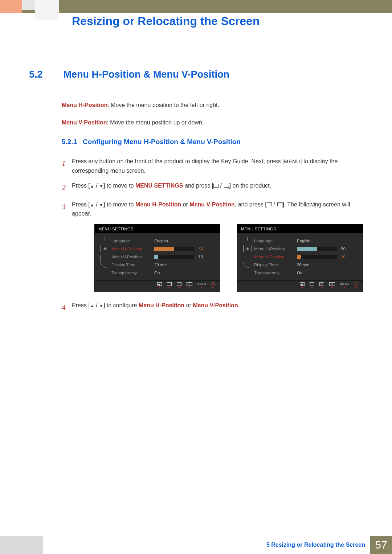 The image size is (392, 554). Describe the element at coordinates (146, 75) in the screenshot. I see `section-title: Menu H-Position & Menu V-Position` at that location.